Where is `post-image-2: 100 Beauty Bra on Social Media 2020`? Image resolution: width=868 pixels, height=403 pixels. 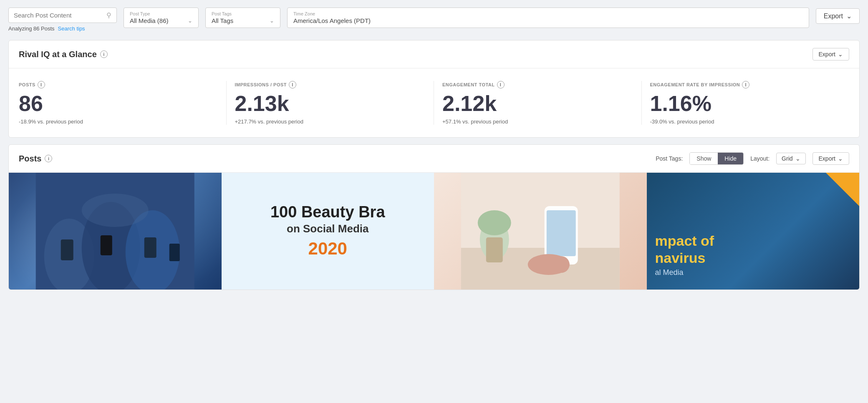 post-image-2: 100 Beauty Bra on Social Media 2020 is located at coordinates (328, 231).